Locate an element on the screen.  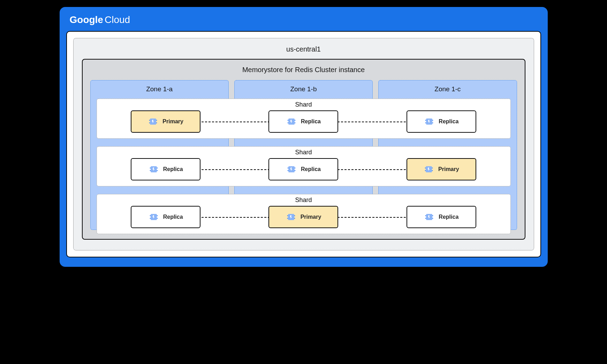
shard-1: ShardReplicaReplicaPrimary is located at coordinates (304, 166).